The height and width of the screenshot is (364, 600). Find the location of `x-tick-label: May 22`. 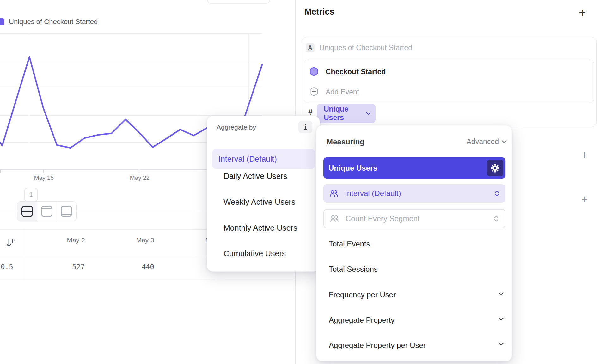

x-tick-label: May 22 is located at coordinates (140, 178).